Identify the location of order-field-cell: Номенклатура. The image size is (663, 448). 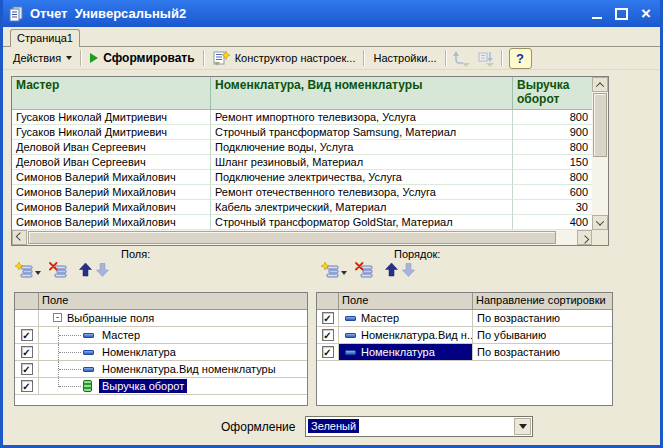
(406, 352).